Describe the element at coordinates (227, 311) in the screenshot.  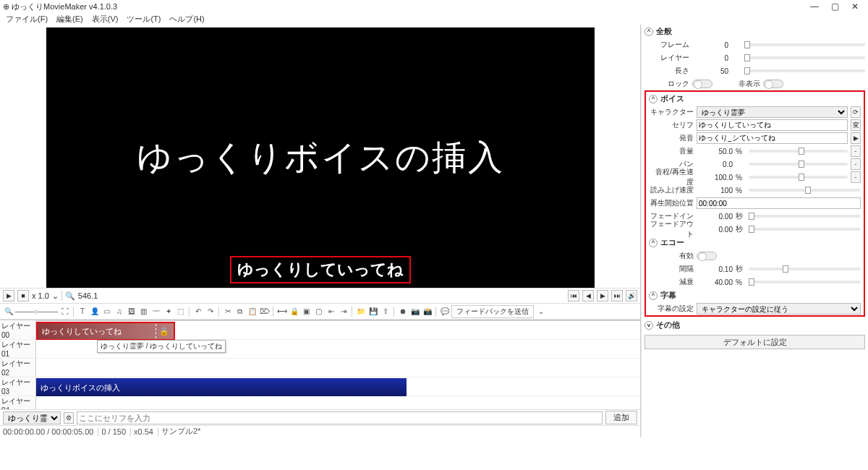
I see `cut-icon: ✂` at that location.